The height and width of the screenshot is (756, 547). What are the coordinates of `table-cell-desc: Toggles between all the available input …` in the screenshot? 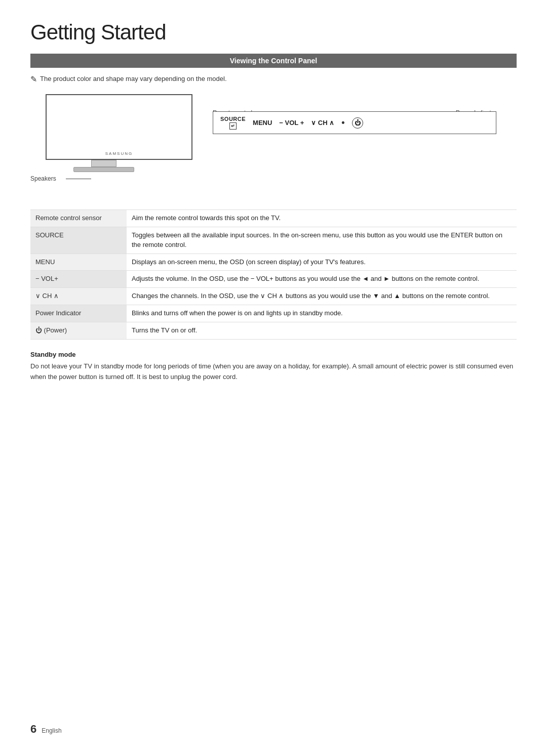 It's located at (322, 240).